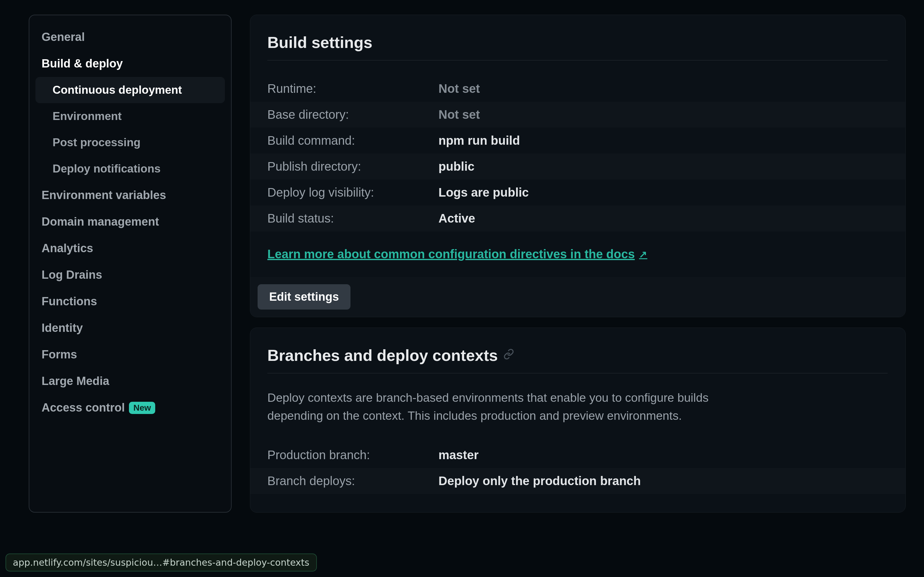 The image size is (924, 577). I want to click on sidebar-item-analytics: Analytics, so click(130, 248).